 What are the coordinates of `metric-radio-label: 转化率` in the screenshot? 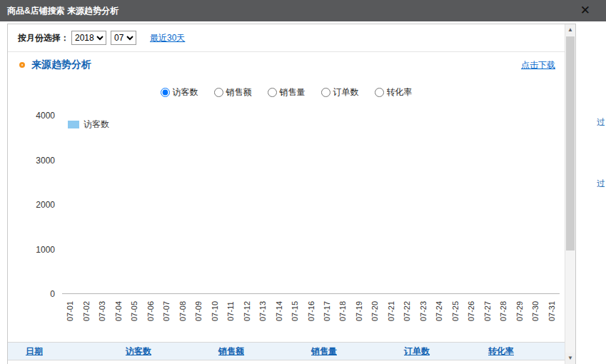 It's located at (400, 93).